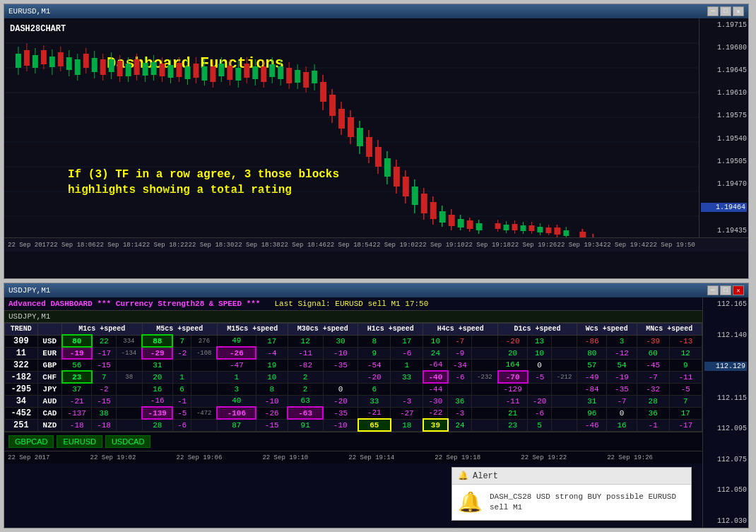 The image size is (756, 532). What do you see at coordinates (435, 365) in the screenshot?
I see `gbp-h4cs: -64` at bounding box center [435, 365].